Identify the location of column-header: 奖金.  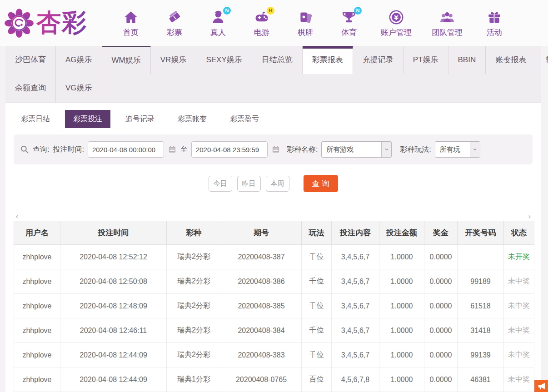
(441, 233).